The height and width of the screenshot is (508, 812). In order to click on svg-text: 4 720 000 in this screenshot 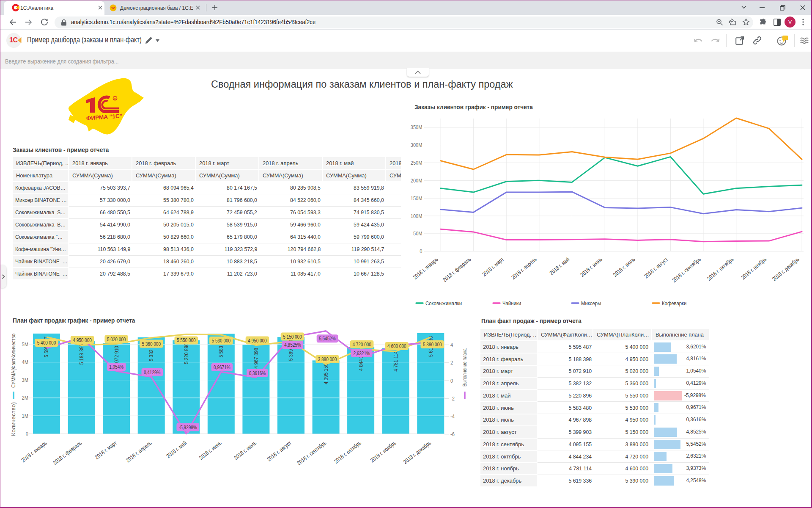, I will do `click(362, 345)`.